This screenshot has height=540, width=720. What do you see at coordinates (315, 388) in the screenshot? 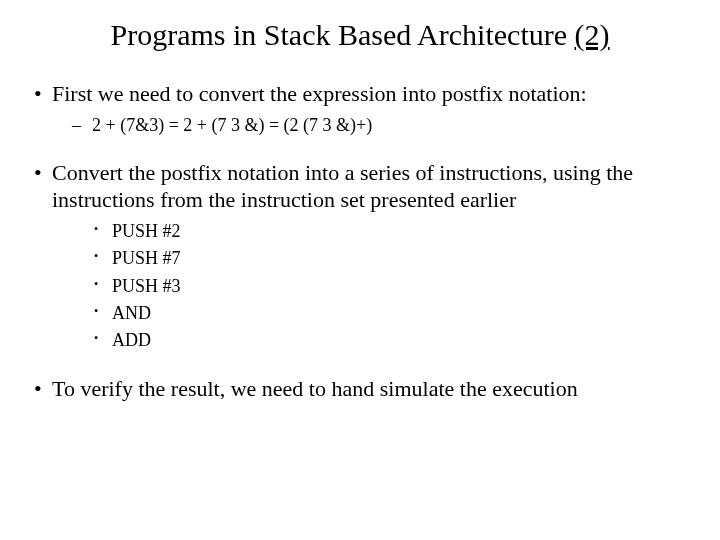
I see `bullet-text: To verify the result, we need to hand si…` at bounding box center [315, 388].